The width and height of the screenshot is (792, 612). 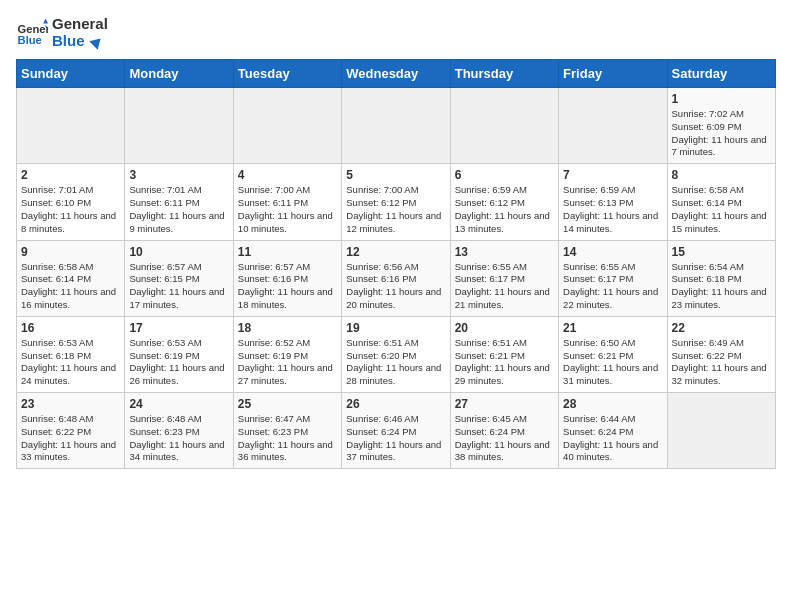 I want to click on calendar-week-1: 1Sunrise: 7:02 AM Sunset: 6:09 PM Daylig…, so click(x=396, y=126).